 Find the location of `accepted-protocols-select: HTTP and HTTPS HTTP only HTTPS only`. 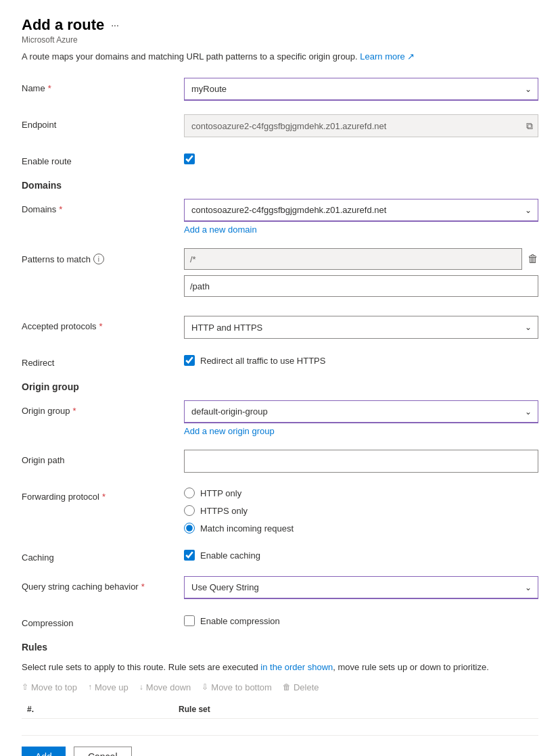

accepted-protocols-select: HTTP and HTTPS HTTP only HTTPS only is located at coordinates (361, 327).